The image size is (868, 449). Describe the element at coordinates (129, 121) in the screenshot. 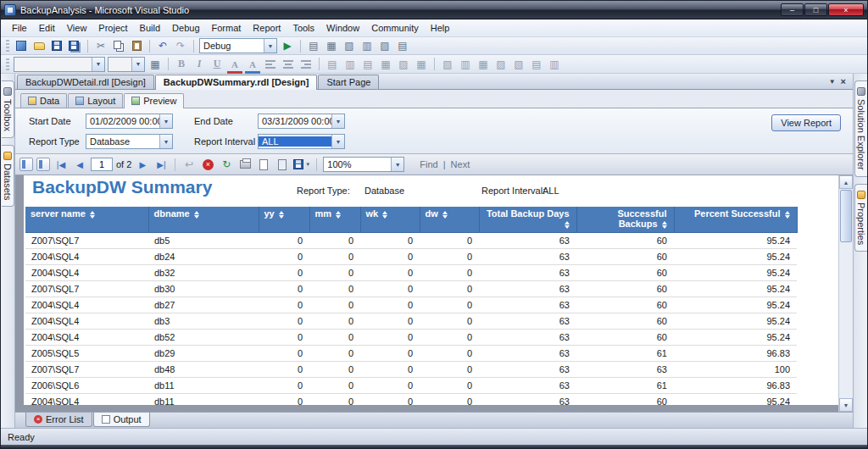

I see `start-date-combo: 01/02/2009 00:00:00 ▼` at that location.